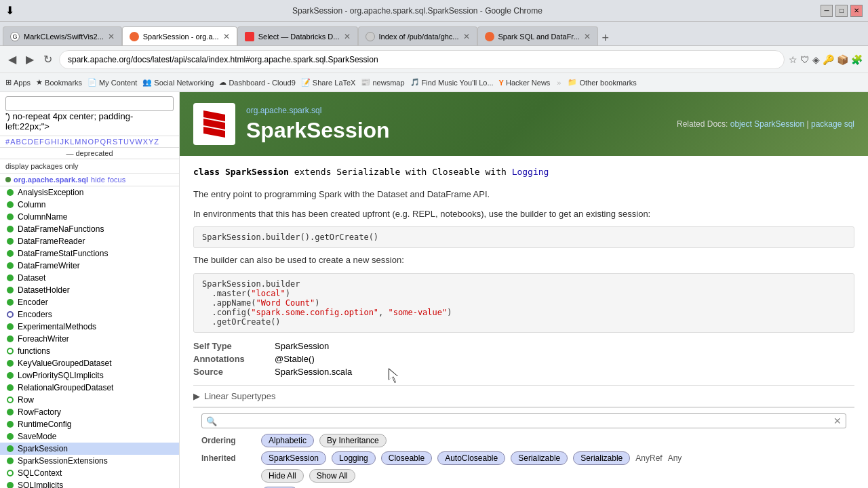 The height and width of the screenshot is (488, 868). Describe the element at coordinates (115, 142) in the screenshot. I see `alpha-S: S` at that location.